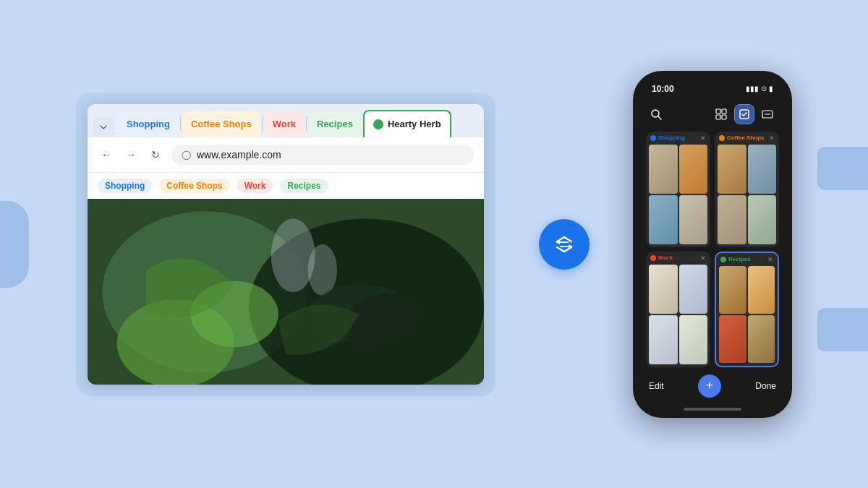  Describe the element at coordinates (131, 155) in the screenshot. I see `forward-button: →` at that location.